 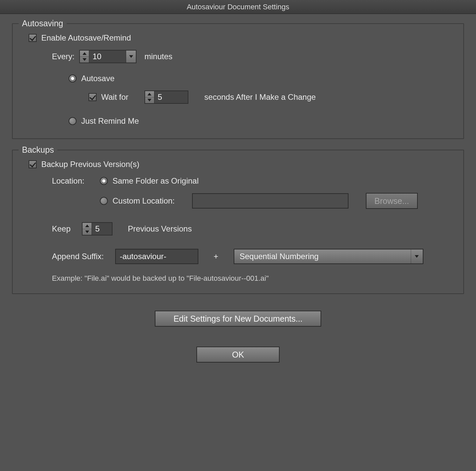 I want to click on chevron-down-icon, so click(x=417, y=256).